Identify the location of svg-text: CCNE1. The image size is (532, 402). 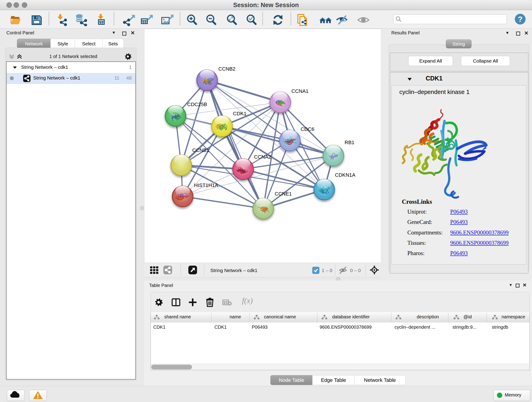
(283, 194).